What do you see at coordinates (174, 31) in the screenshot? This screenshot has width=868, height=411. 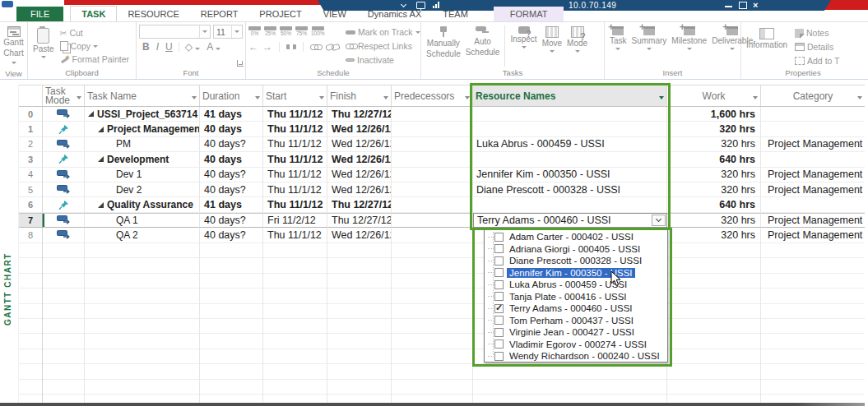 I see `font-name-combo` at bounding box center [174, 31].